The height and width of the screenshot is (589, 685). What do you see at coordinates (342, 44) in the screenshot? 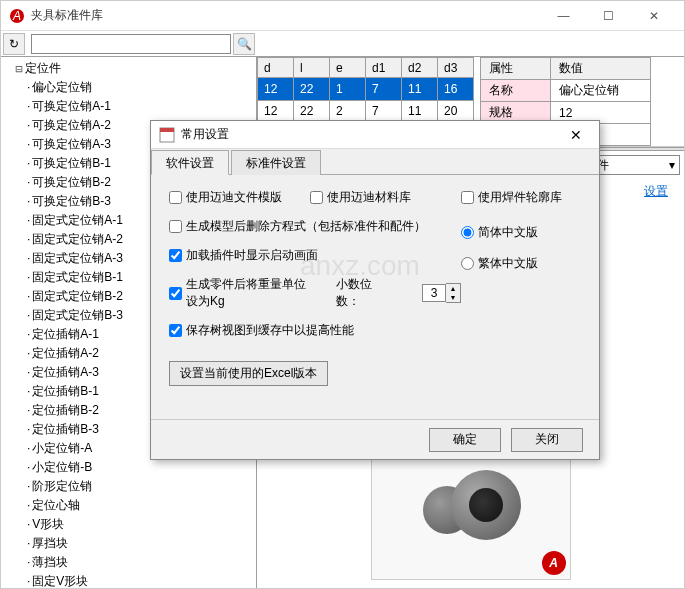
I see `toolbar: ↻ 🔍` at bounding box center [342, 44].